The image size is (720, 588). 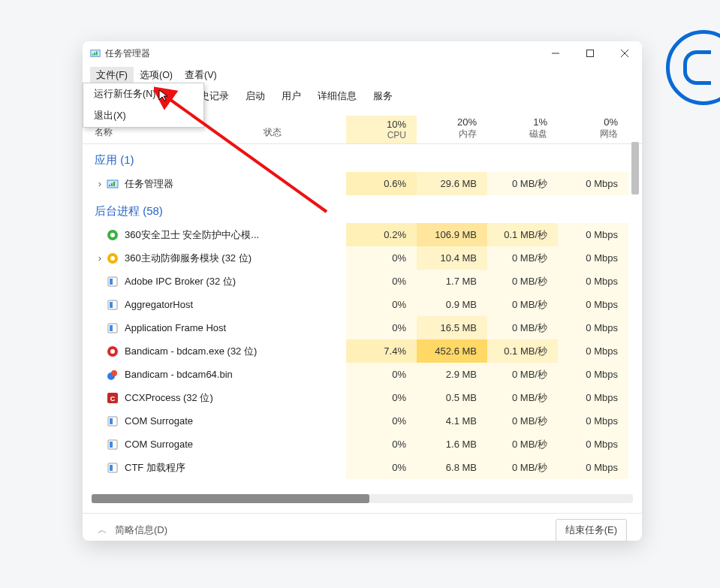 What do you see at coordinates (173, 398) in the screenshot?
I see `process-name: ›CCCXProcess (32 位)` at bounding box center [173, 398].